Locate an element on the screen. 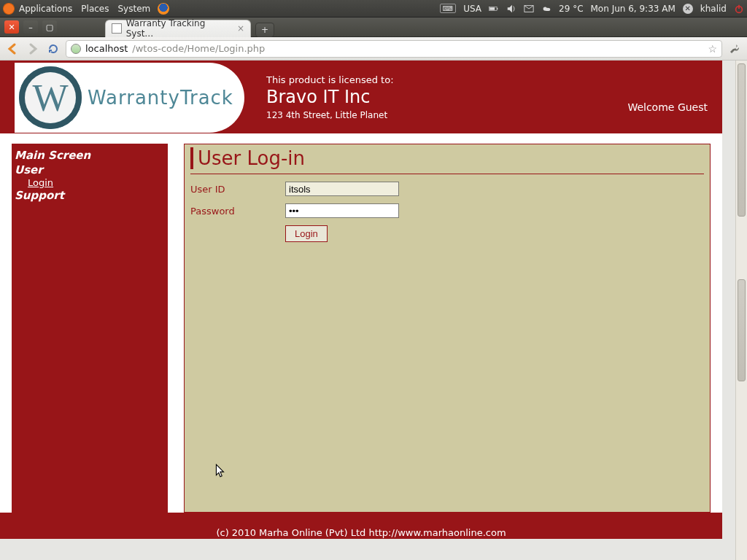 The image size is (747, 560). os-top-panel: Applications Places System ⌨ USA 29 °C M… is located at coordinates (374, 9).